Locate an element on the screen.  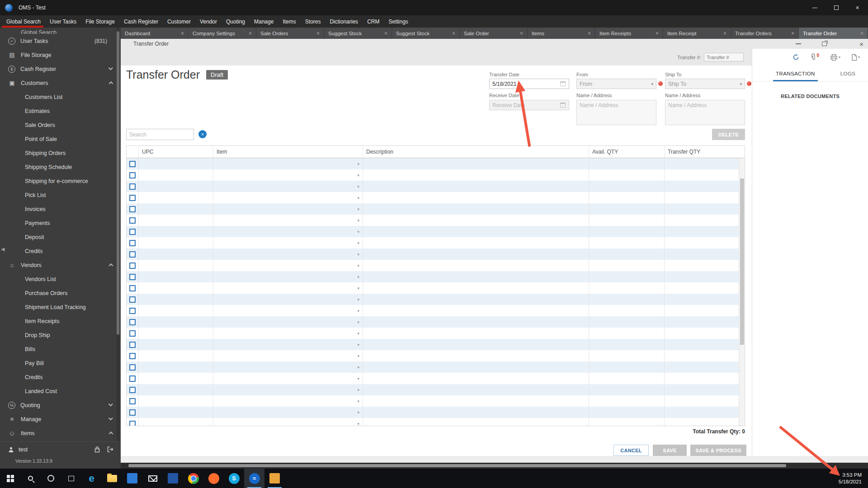
menu-vendor: Vendor is located at coordinates (208, 22).